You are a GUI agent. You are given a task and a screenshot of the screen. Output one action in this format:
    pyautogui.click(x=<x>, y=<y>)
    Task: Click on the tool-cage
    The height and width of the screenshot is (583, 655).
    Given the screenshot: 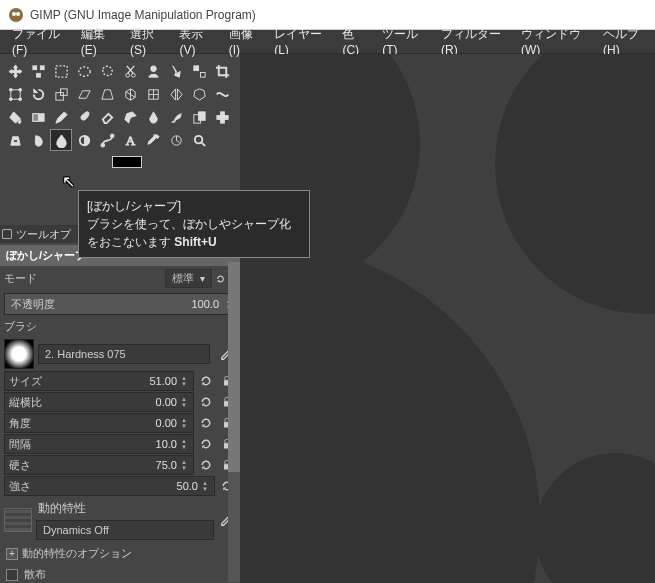 What is the action you would take?
    pyautogui.click(x=199, y=94)
    